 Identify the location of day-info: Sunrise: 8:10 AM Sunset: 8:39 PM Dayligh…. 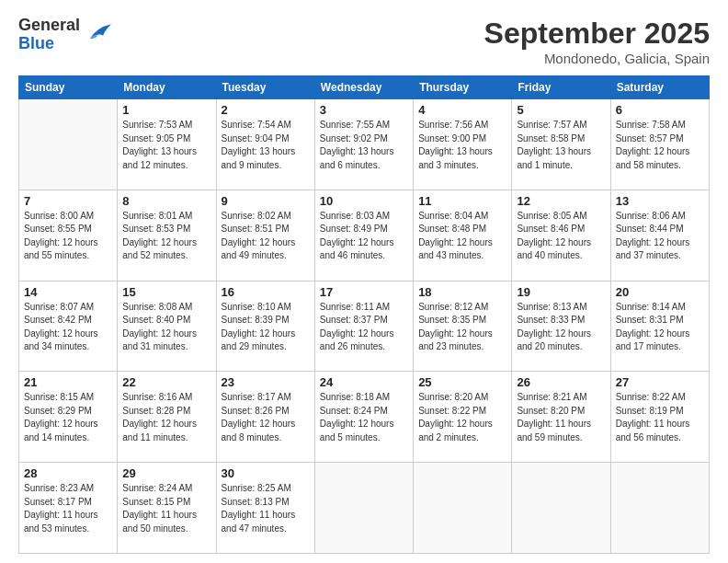
(266, 327).